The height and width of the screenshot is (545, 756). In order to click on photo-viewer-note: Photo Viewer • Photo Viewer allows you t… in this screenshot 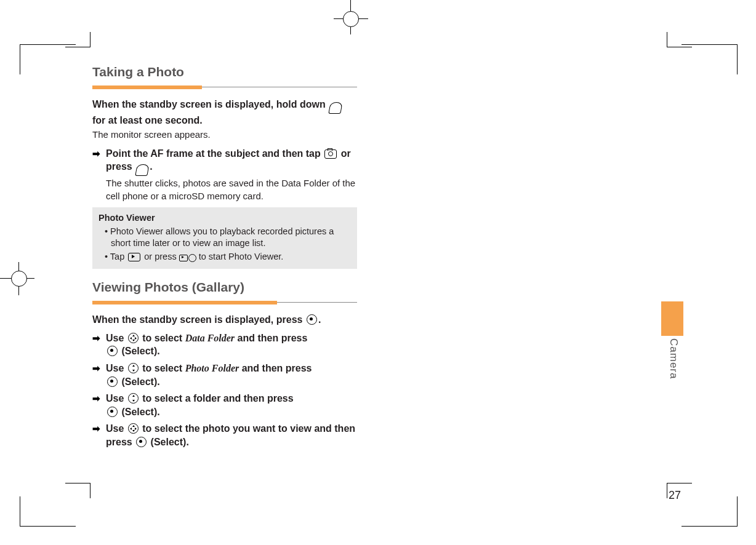, I will do `click(225, 238)`.